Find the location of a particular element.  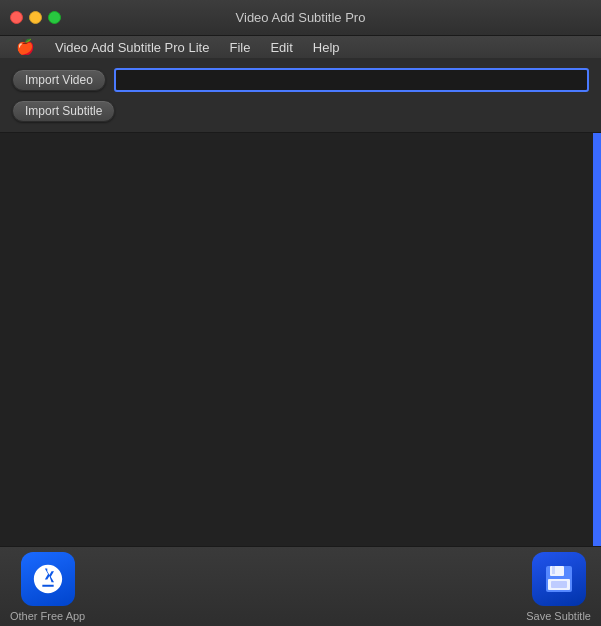

save-svg is located at coordinates (559, 579).